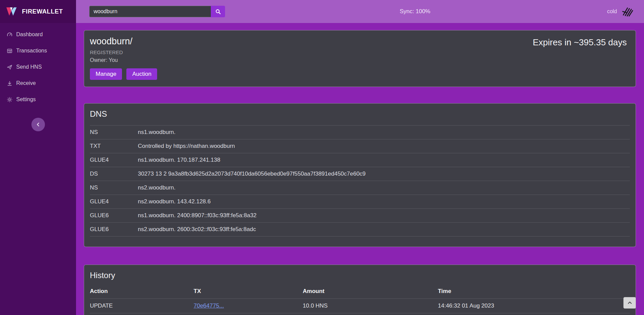 The height and width of the screenshot is (315, 644). Describe the element at coordinates (248, 292) in the screenshot. I see `column-header-tx: TX` at that location.